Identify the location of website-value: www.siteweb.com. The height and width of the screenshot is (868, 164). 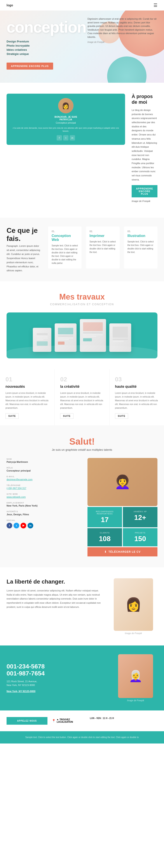
(44, 497).